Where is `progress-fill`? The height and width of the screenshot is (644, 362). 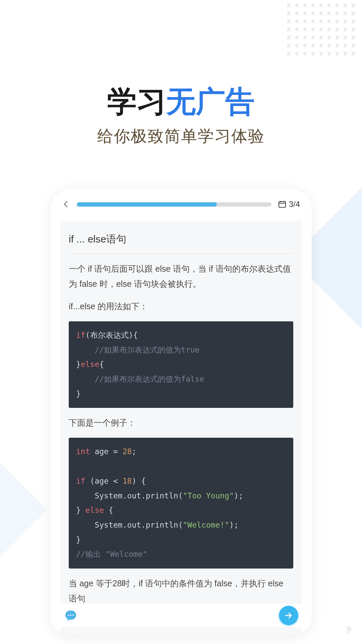 progress-fill is located at coordinates (147, 205).